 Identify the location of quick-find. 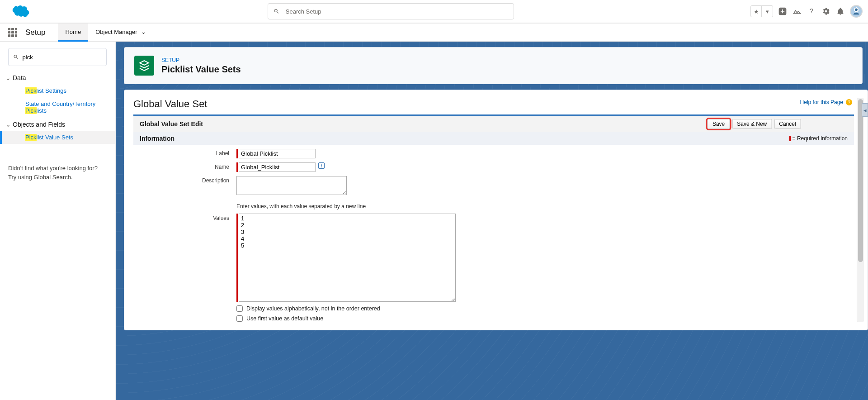
(57, 57).